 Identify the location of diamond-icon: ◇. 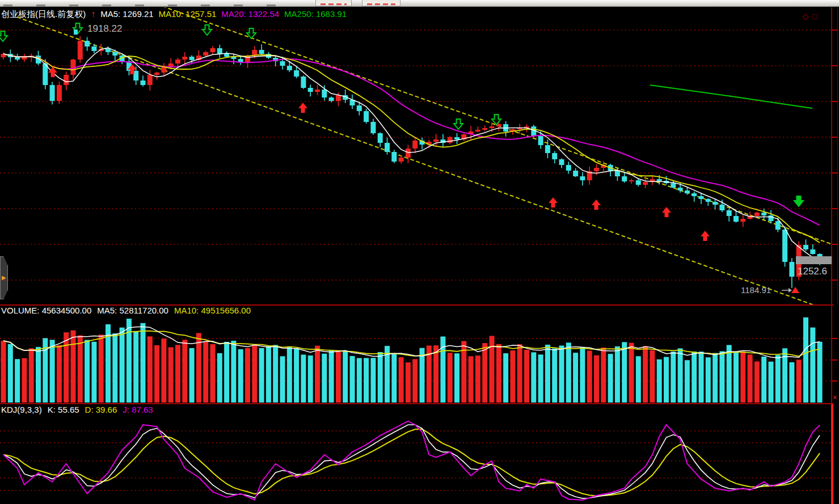
(806, 16).